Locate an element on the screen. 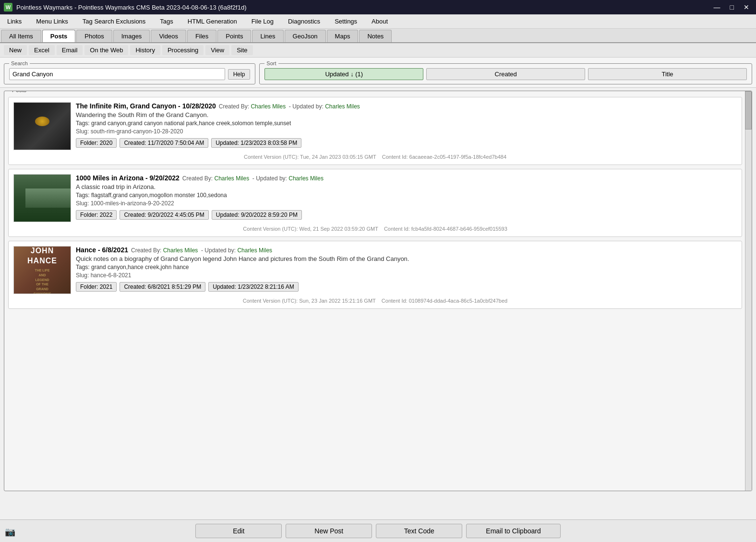 Image resolution: width=756 pixels, height=542 pixels. close-button: ✕ is located at coordinates (746, 7).